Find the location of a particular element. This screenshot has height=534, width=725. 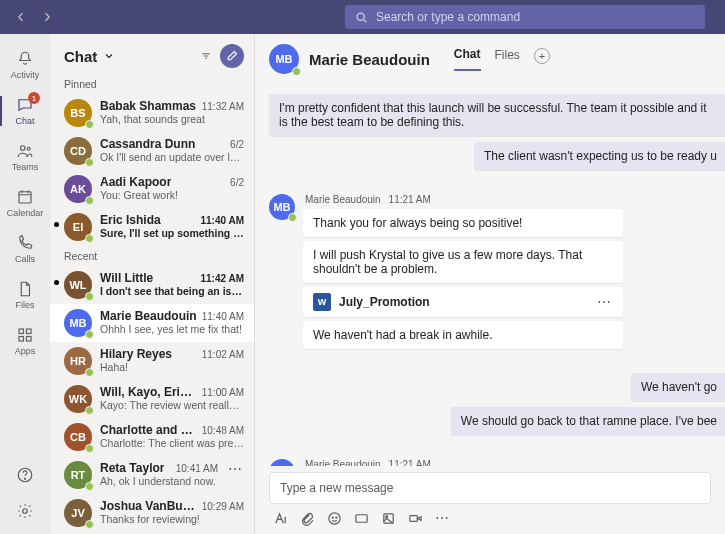

rail-label: Calendar is located at coordinates (26, 213).